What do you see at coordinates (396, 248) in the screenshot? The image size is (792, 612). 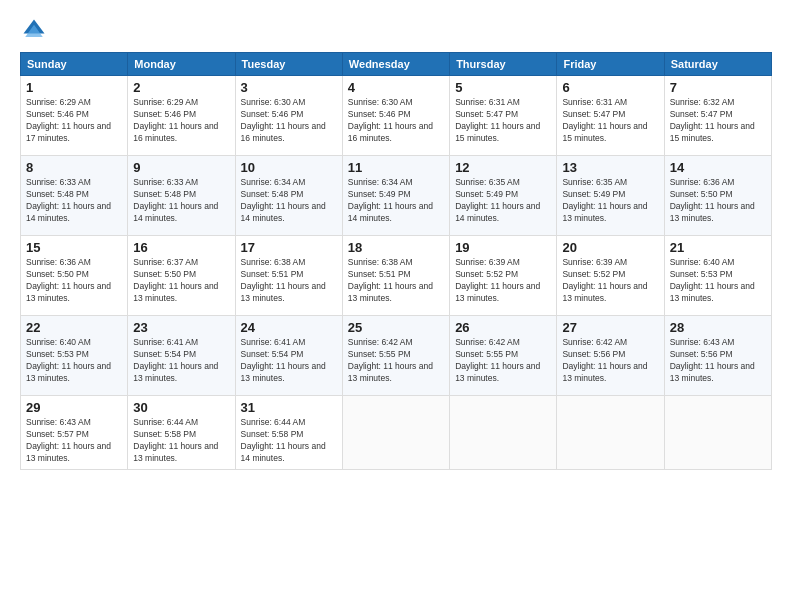 I see `day-number: 18` at bounding box center [396, 248].